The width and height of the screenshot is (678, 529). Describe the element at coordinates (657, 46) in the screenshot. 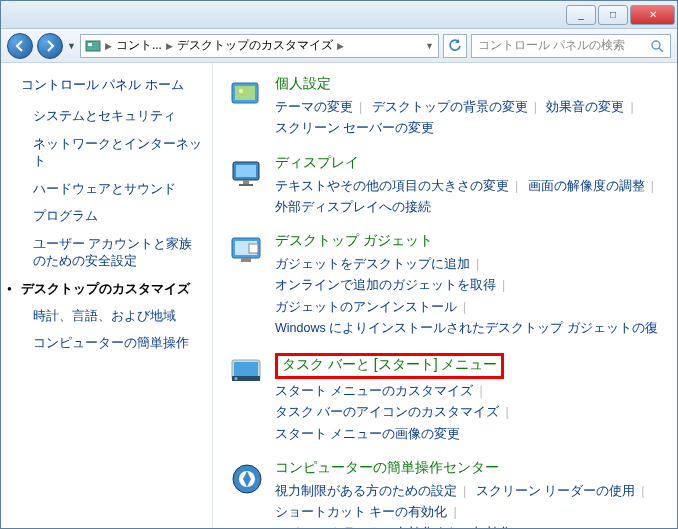

I see `search-icon` at that location.